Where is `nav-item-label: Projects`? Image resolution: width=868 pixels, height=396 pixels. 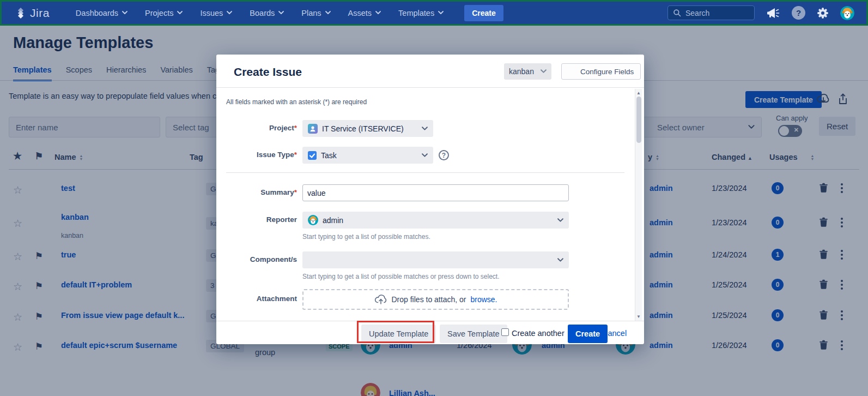 nav-item-label: Projects is located at coordinates (159, 13).